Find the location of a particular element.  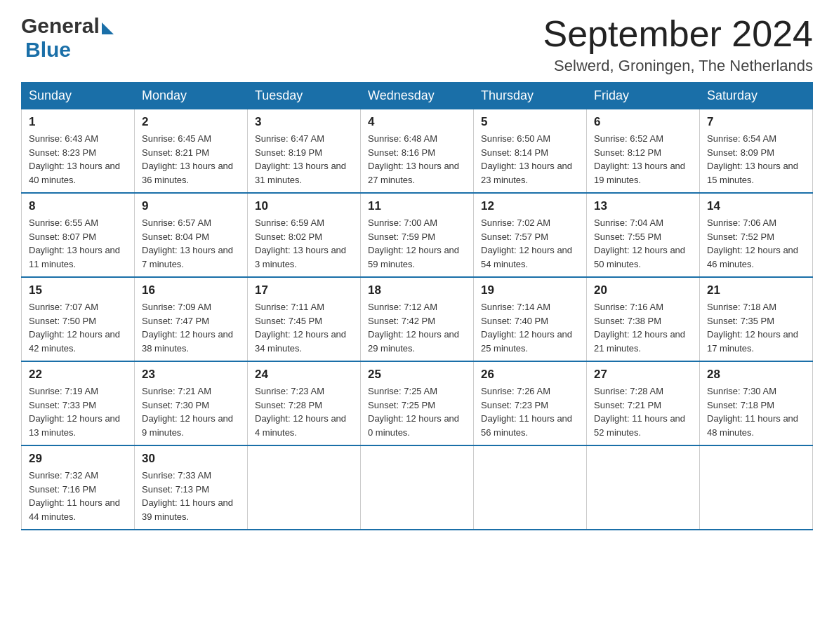

day-number: 19 is located at coordinates (530, 290).